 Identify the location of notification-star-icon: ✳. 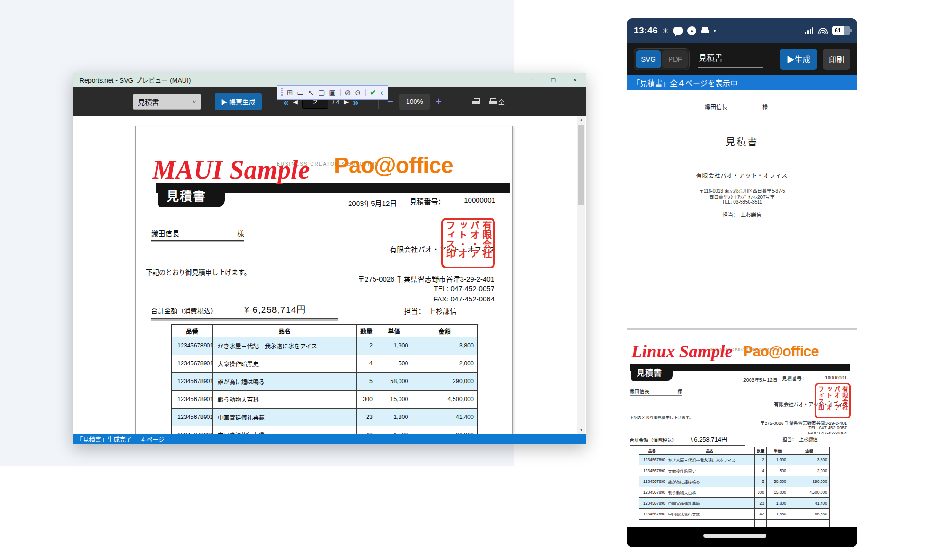
(665, 31).